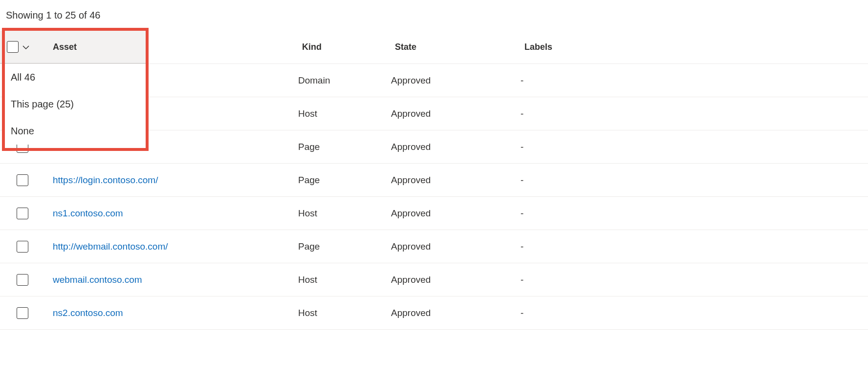 The width and height of the screenshot is (868, 380). What do you see at coordinates (76, 131) in the screenshot?
I see `dropdown-item-none: None` at bounding box center [76, 131].